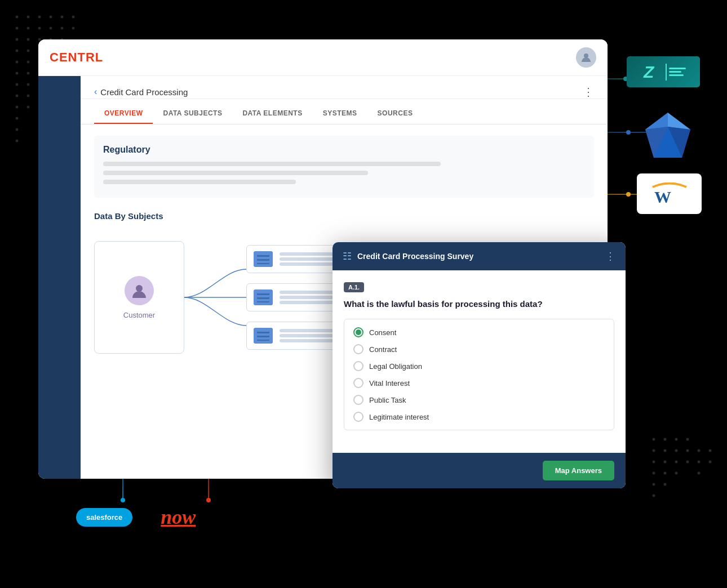 The width and height of the screenshot is (727, 588). Describe the element at coordinates (388, 400) in the screenshot. I see `option-public-task-label: Public Task` at that location.